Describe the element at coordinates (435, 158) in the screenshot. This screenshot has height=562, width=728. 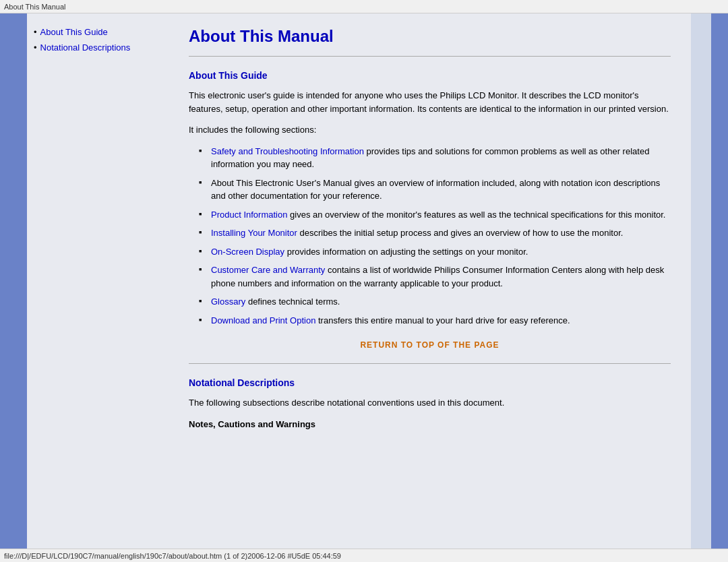
I see `bullet-safety: Safety and Troubleshooting Information p…` at that location.